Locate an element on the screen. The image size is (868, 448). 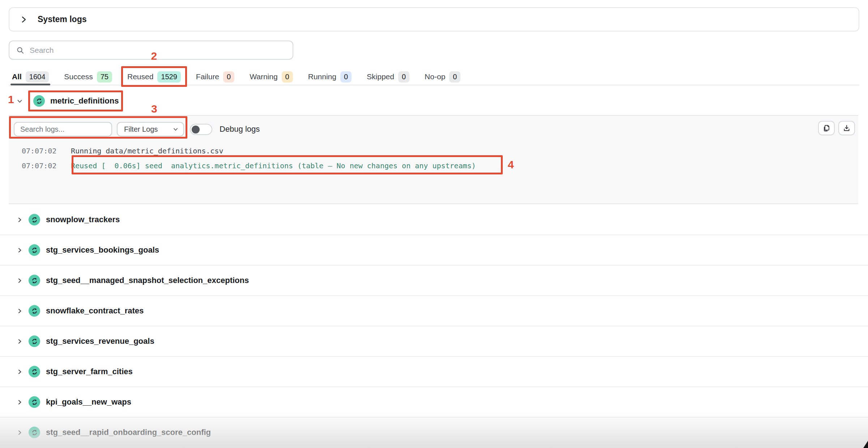
copy-logs-button is located at coordinates (826, 128).